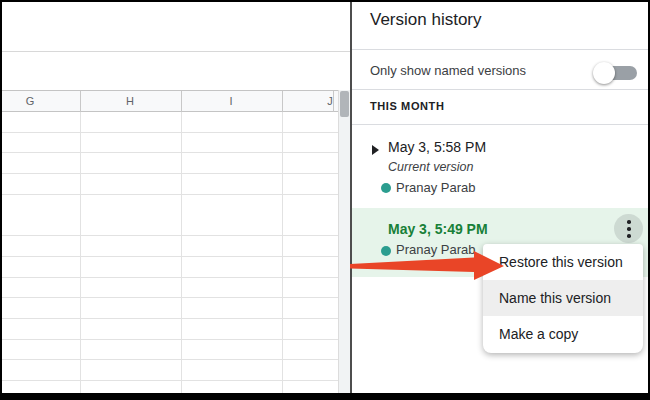 The image size is (650, 400). Describe the element at coordinates (344, 242) in the screenshot. I see `vertical-scrollbar` at that location.